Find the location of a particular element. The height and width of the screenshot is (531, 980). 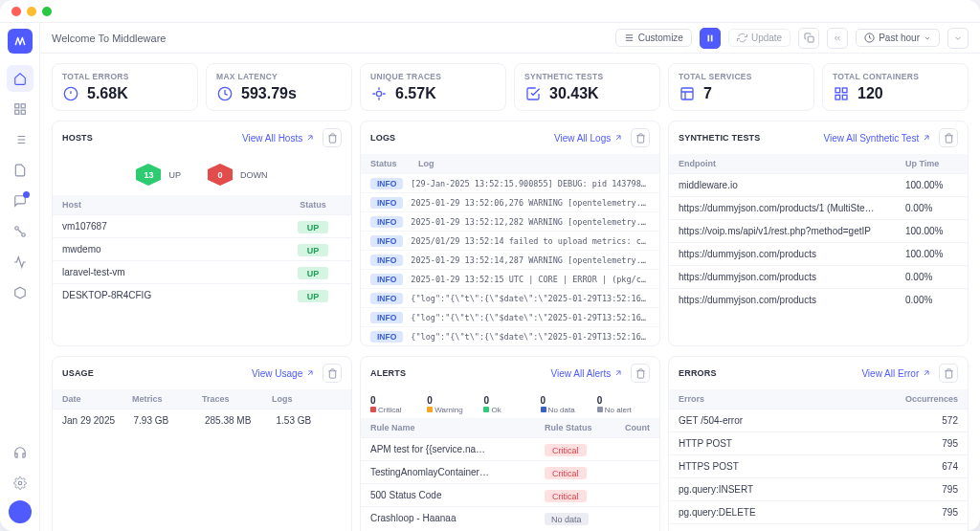

sidebar-avatar is located at coordinates (20, 512).